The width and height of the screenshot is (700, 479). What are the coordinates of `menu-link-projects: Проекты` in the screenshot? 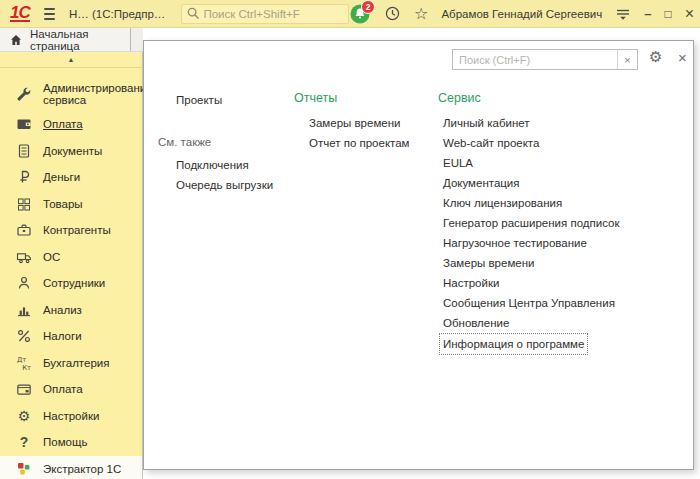 It's located at (199, 100).